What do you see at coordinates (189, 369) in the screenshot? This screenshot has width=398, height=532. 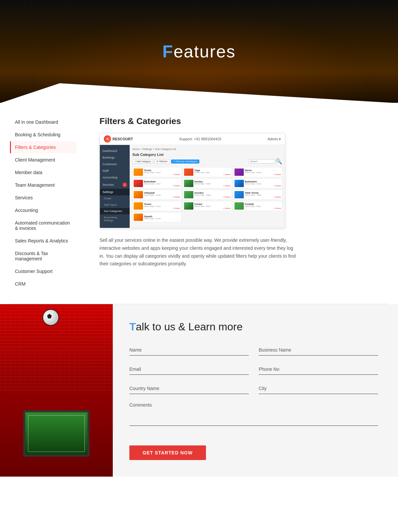 I see `email-field` at bounding box center [189, 369].